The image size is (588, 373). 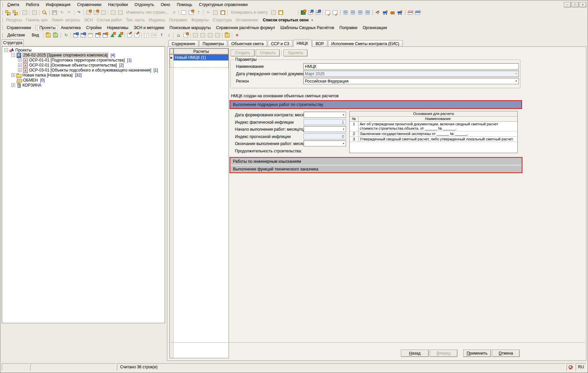 I want to click on panel-resursy: Ресурсы, so click(x=14, y=20).